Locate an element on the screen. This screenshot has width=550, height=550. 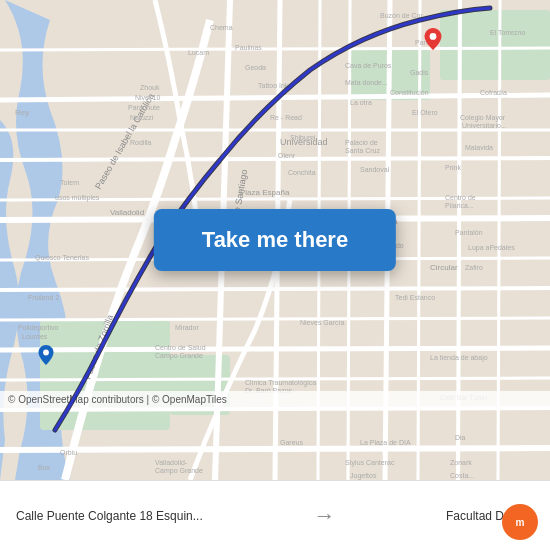
svg-text: Centro de Salud is located at coordinates (180, 348).